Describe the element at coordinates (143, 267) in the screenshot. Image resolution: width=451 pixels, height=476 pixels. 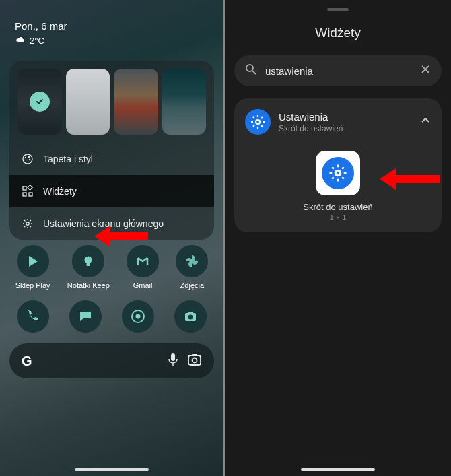
I see `app-gmail: Gmail` at that location.